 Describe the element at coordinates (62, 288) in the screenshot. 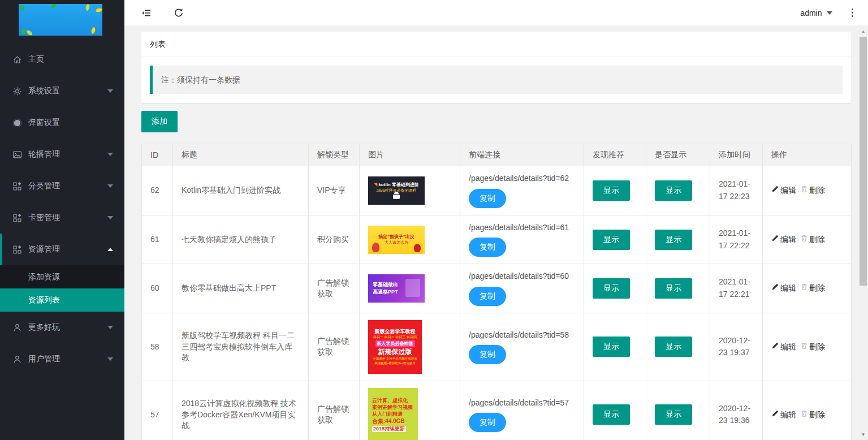

I see `sidebar-submenu: 添加资源资源列表` at that location.